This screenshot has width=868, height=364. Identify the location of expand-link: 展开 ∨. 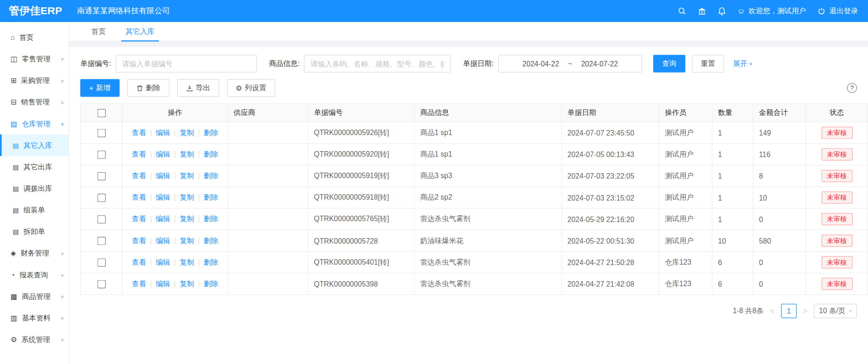
(743, 64).